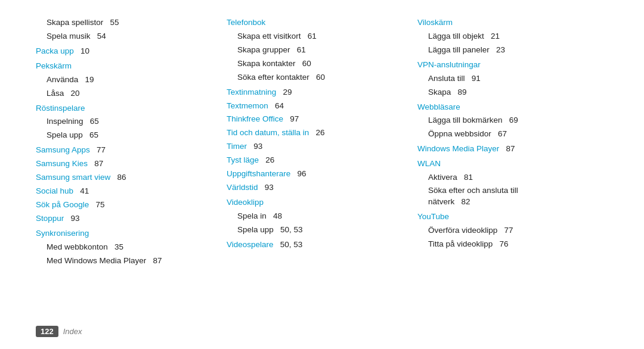  Describe the element at coordinates (506, 164) in the screenshot. I see `list-item: WLAN` at that location.